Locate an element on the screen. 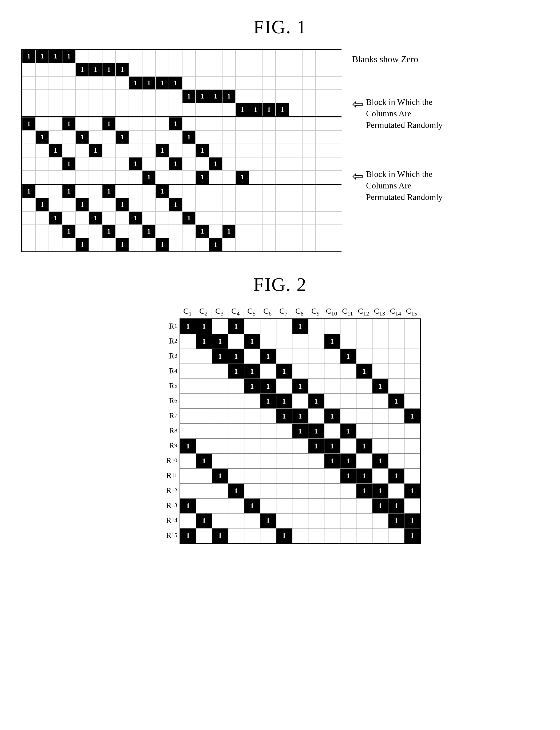 Image resolution: width=560 pixels, height=730 pixels. fig2-row-15: 1111 is located at coordinates (300, 536).